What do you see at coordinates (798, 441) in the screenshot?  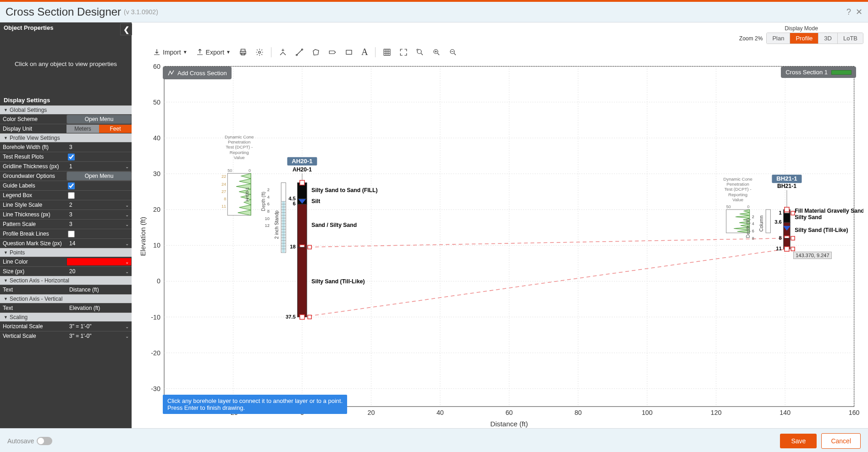 I see `save-button: Save` at bounding box center [798, 441].